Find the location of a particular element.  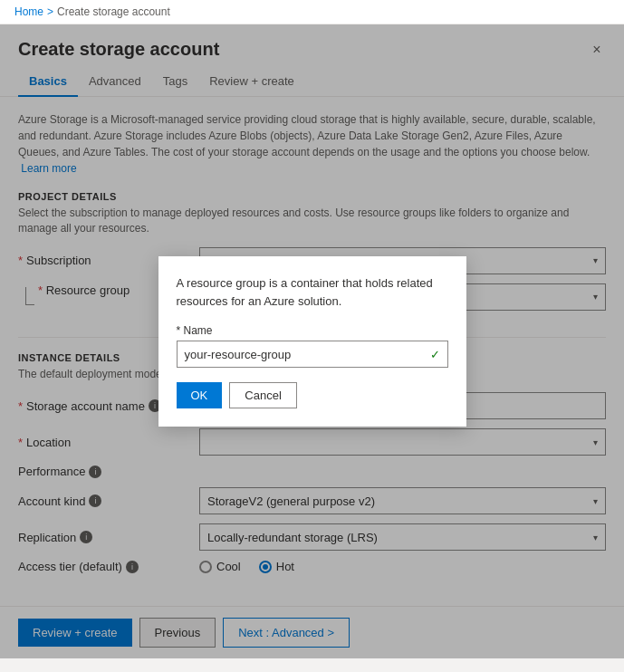

resource-group-dialog: A resource group is a container that hol… is located at coordinates (312, 341).